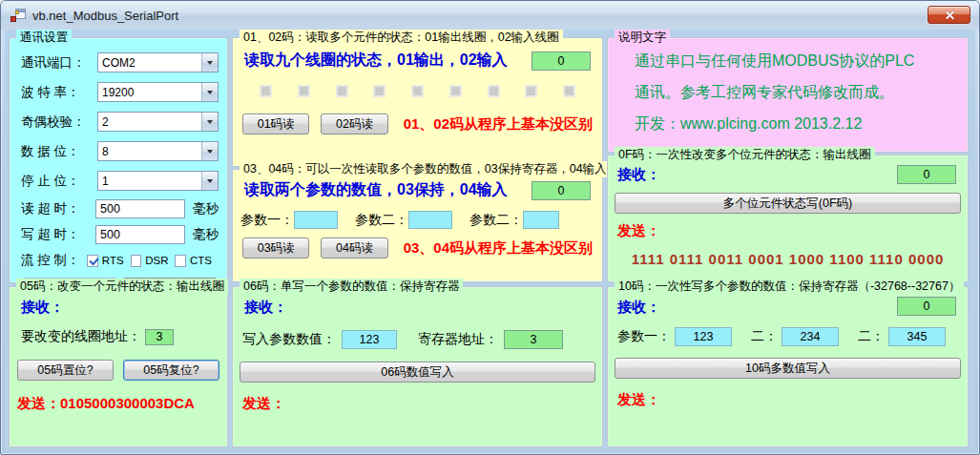  What do you see at coordinates (53, 260) in the screenshot?
I see `flow-control-label: 流 控 制：` at bounding box center [53, 260].